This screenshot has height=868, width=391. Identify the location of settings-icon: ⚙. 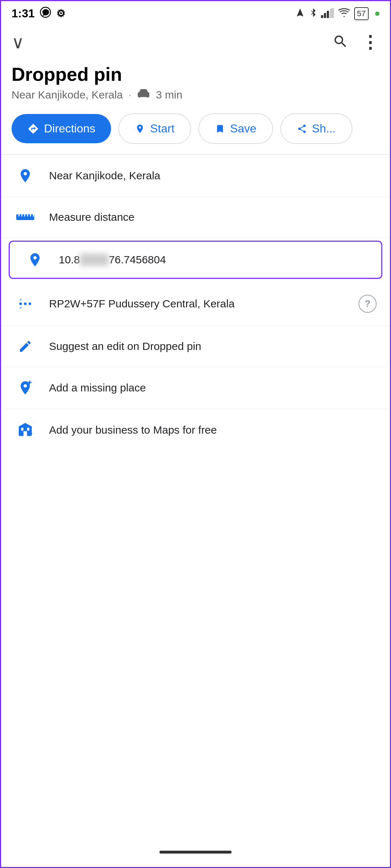
(61, 14).